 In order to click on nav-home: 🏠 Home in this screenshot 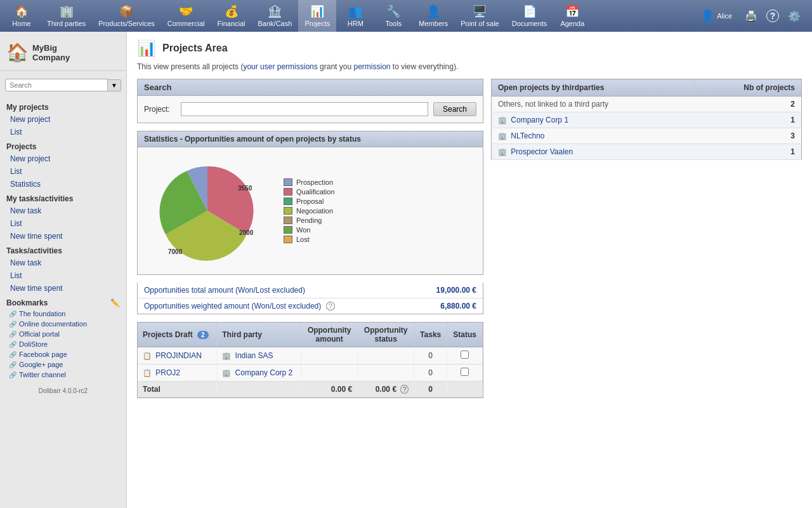, I will do `click(22, 16)`.